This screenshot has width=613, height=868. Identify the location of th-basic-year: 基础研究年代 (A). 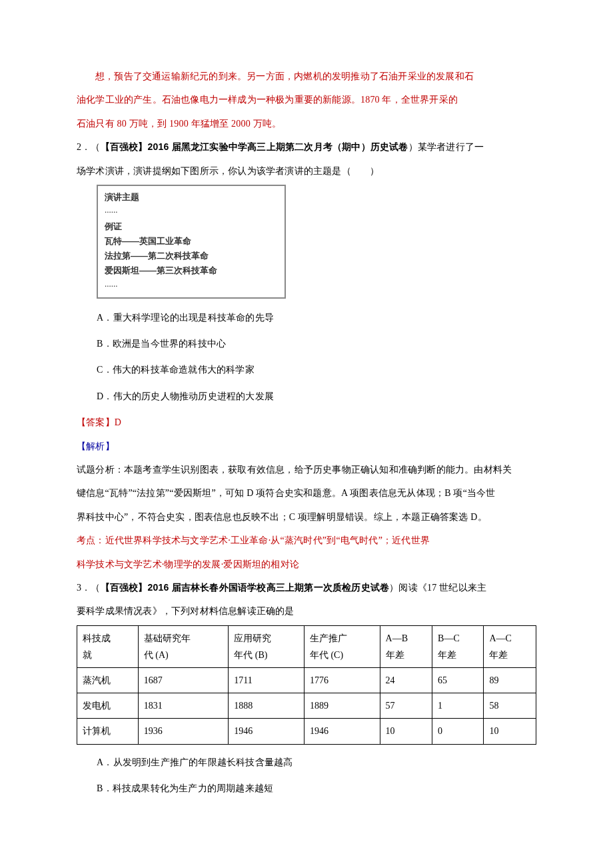
(183, 647).